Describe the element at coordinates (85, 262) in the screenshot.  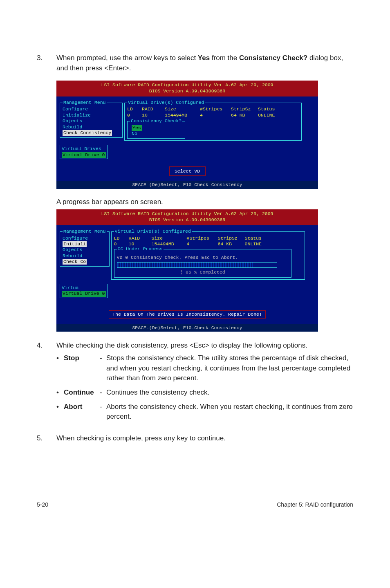
I see `menu2-check-consistency: Check Co` at that location.